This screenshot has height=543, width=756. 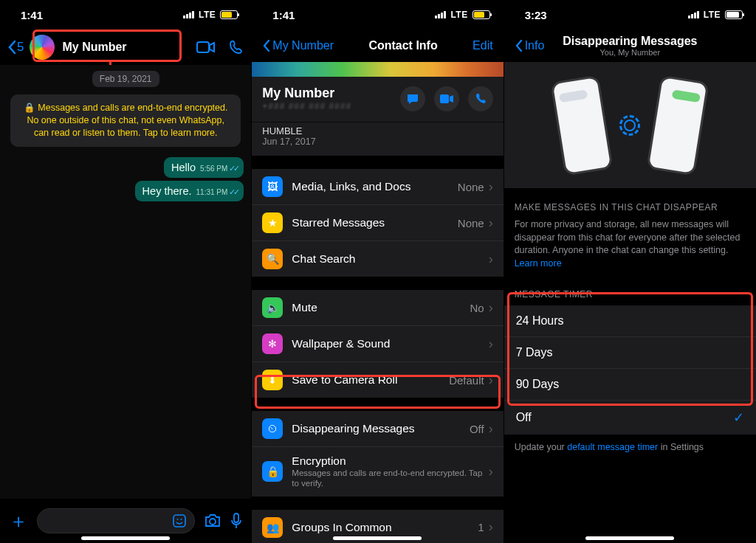 I want to click on camera-icon, so click(x=213, y=521).